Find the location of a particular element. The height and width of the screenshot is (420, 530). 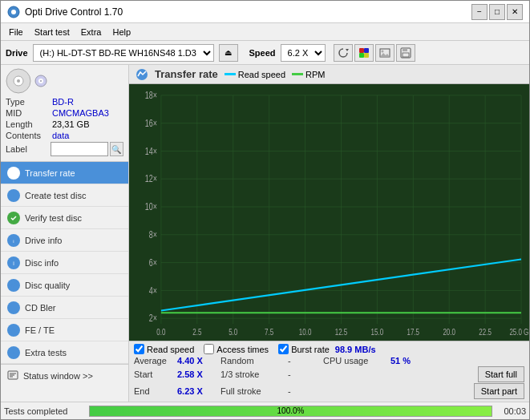

disc-info-icon: i is located at coordinates (14, 263).